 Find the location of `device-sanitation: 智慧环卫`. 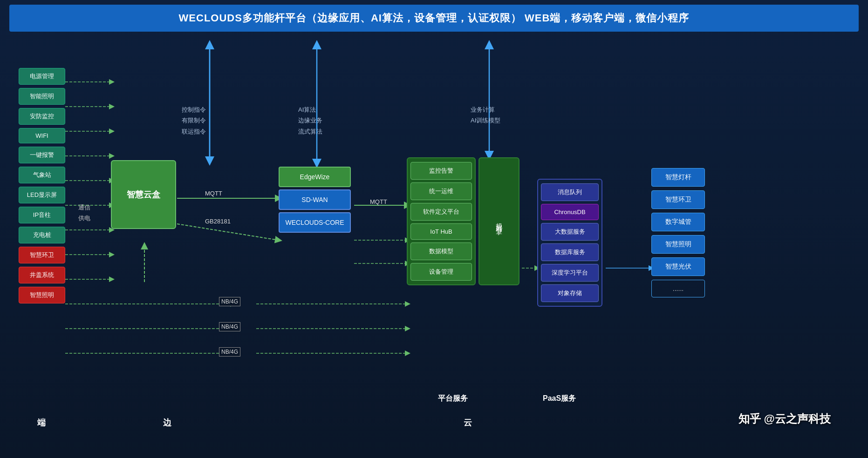

device-sanitation: 智慧环卫 is located at coordinates (42, 255).